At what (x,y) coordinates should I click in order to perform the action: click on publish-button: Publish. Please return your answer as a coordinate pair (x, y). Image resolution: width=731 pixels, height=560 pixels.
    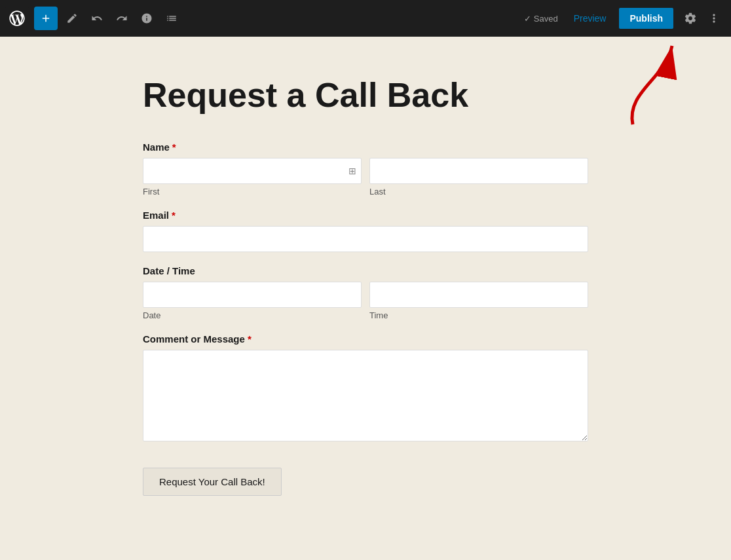
    Looking at the image, I should click on (646, 18).